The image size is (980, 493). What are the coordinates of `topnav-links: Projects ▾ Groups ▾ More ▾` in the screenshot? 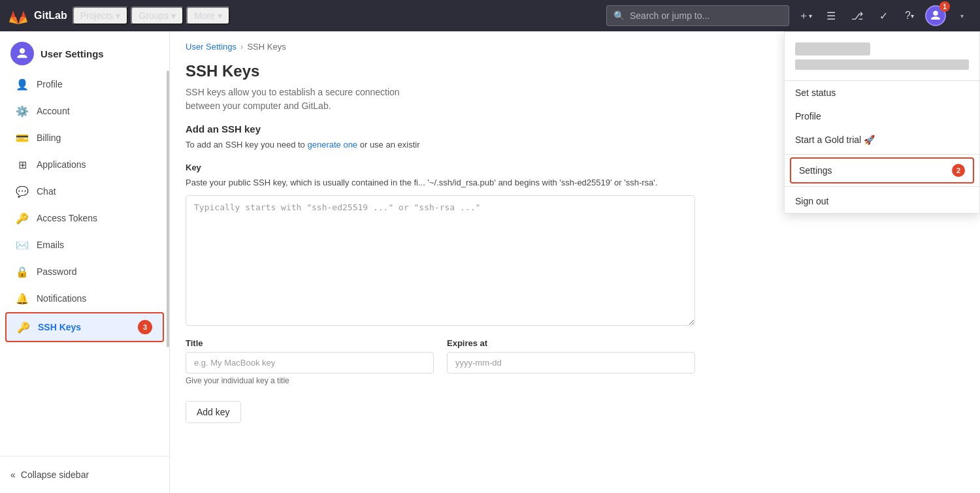 It's located at (152, 16).